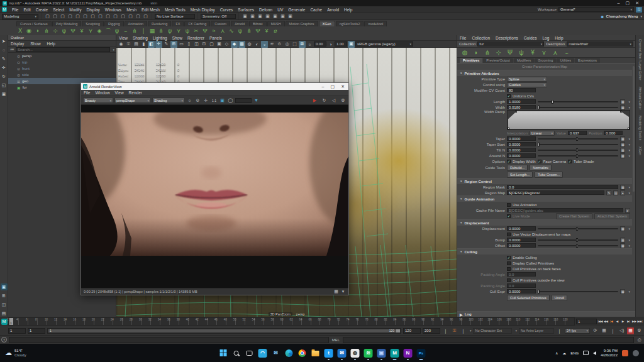  What do you see at coordinates (343, 101) in the screenshot?
I see `settings-gear-icon: ⚙` at bounding box center [343, 101].